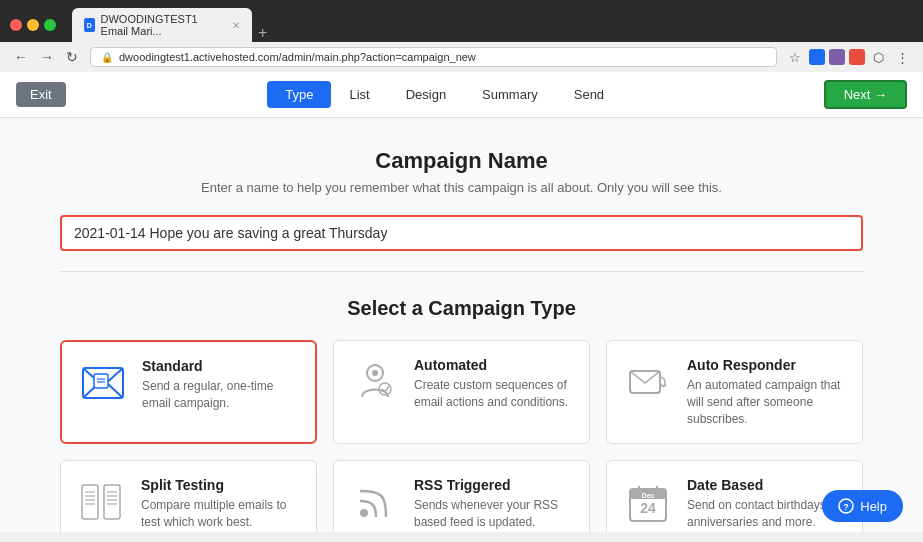 The image size is (923, 542). What do you see at coordinates (837, 57) in the screenshot?
I see `extension-btn-purple` at bounding box center [837, 57].